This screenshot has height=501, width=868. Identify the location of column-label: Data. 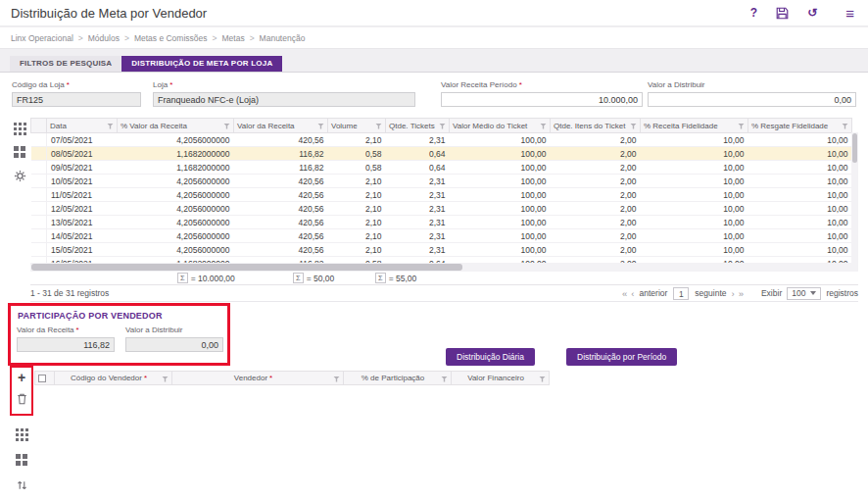
(59, 125).